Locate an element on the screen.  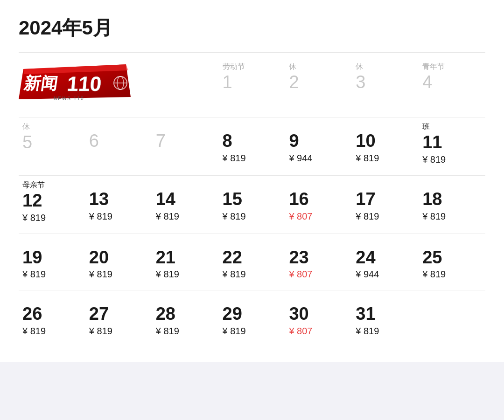
holiday-label-5: 休 is located at coordinates (52, 127).